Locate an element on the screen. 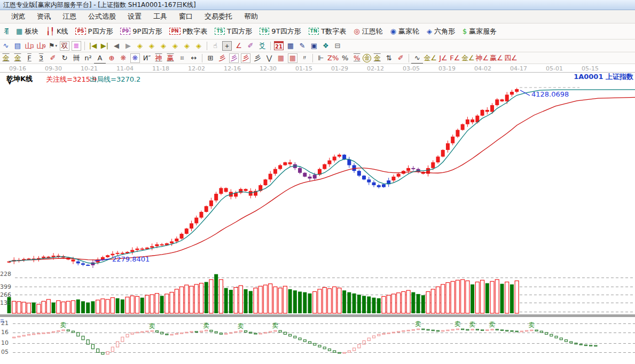 The height and width of the screenshot is (364, 635). wave-overlap-tool-icon: ∿ is located at coordinates (417, 58).